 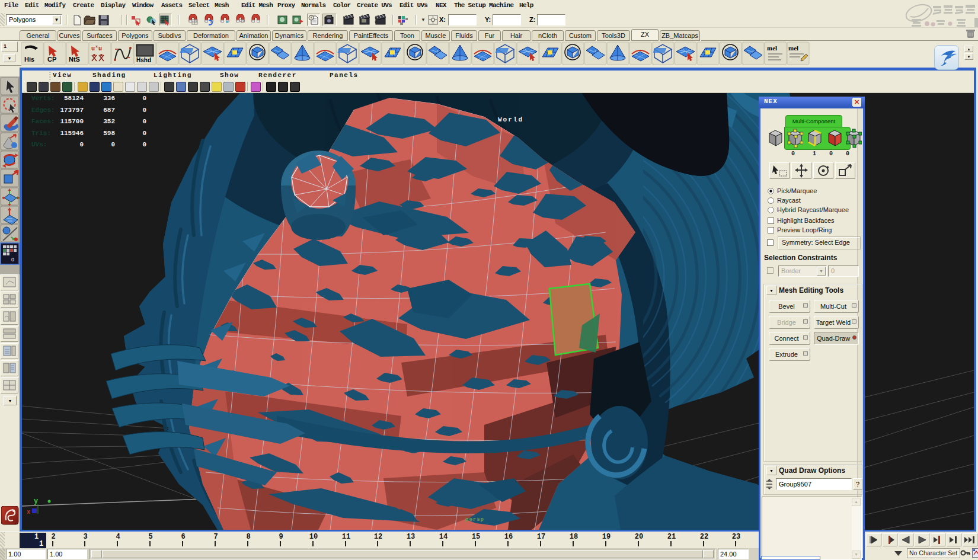 What do you see at coordinates (475, 520) in the screenshot?
I see `svg-text: persp` at bounding box center [475, 520].